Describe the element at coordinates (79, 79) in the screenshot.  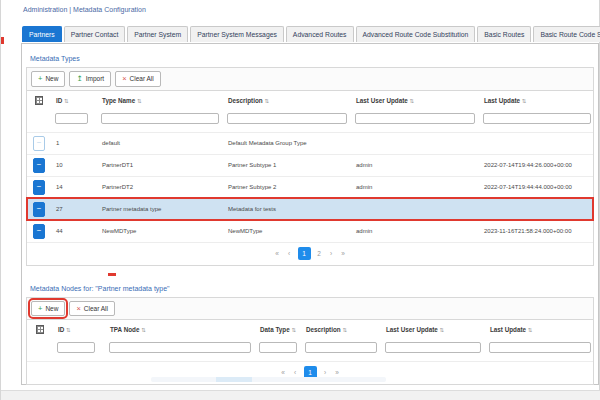
I see `import-icon: ↥` at that location.